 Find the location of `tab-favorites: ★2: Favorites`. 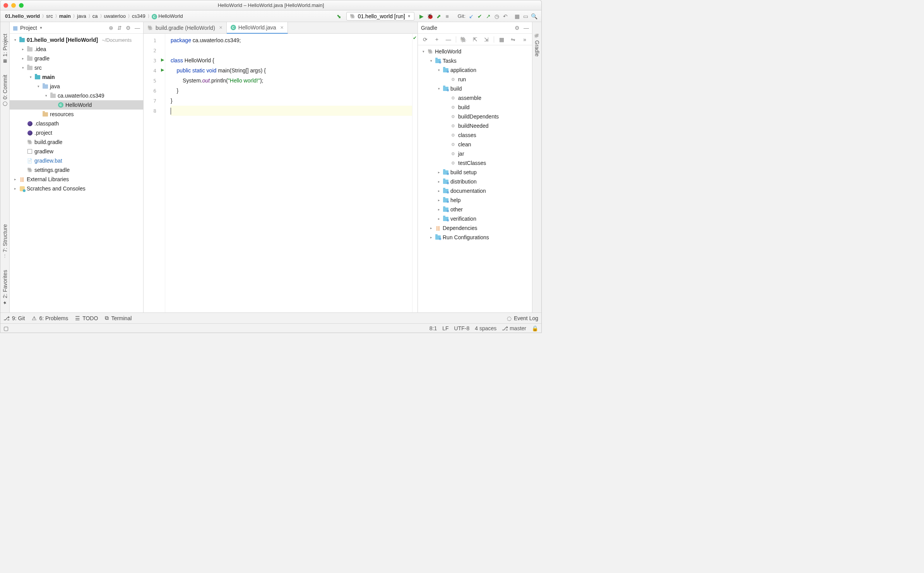

tab-favorites: ★2: Favorites is located at coordinates (5, 287).